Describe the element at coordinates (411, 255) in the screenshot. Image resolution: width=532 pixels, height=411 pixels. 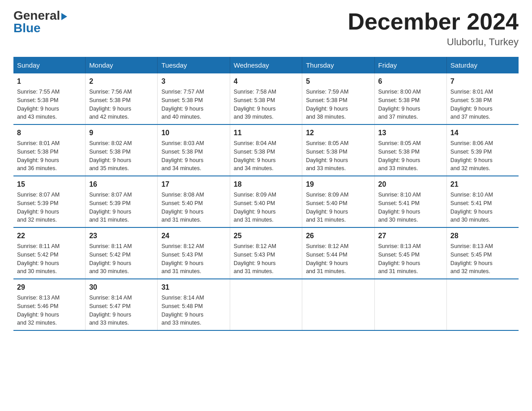
I see `sunset-info: Sunset: 5:45 PM` at that location.